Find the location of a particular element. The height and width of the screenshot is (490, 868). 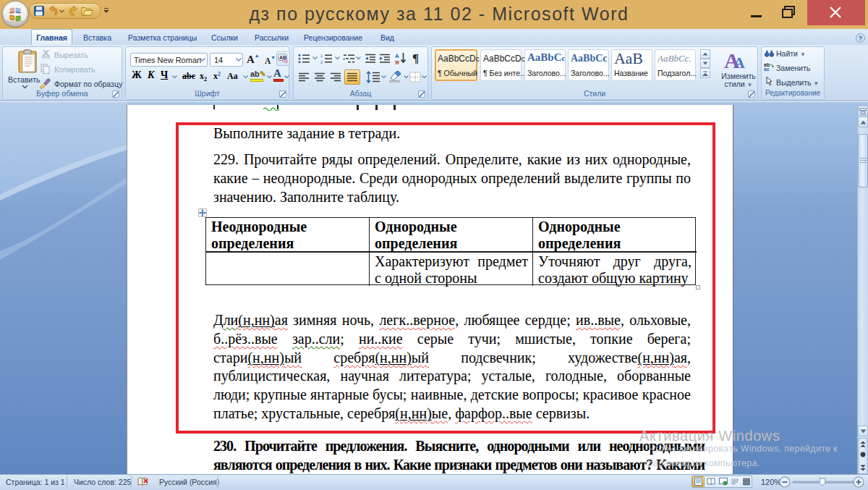

svg-text: ас is located at coordinates (767, 69).